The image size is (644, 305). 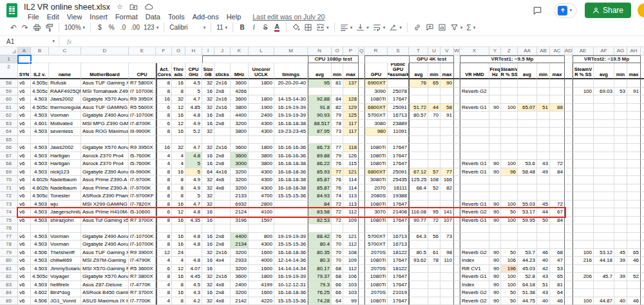 What do you see at coordinates (261, 99) in the screenshot?
I see `cell-L60: 1800` at bounding box center [261, 99].